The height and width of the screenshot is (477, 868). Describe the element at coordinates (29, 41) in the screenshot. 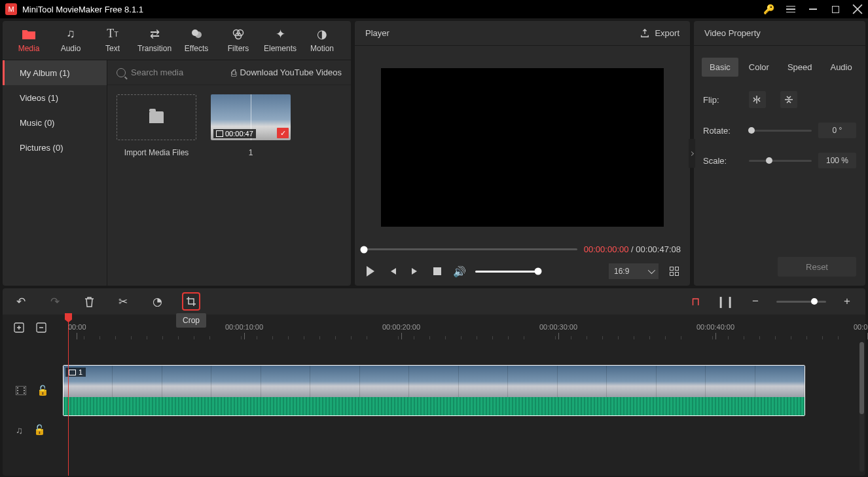

I see `tab-media: Media` at that location.